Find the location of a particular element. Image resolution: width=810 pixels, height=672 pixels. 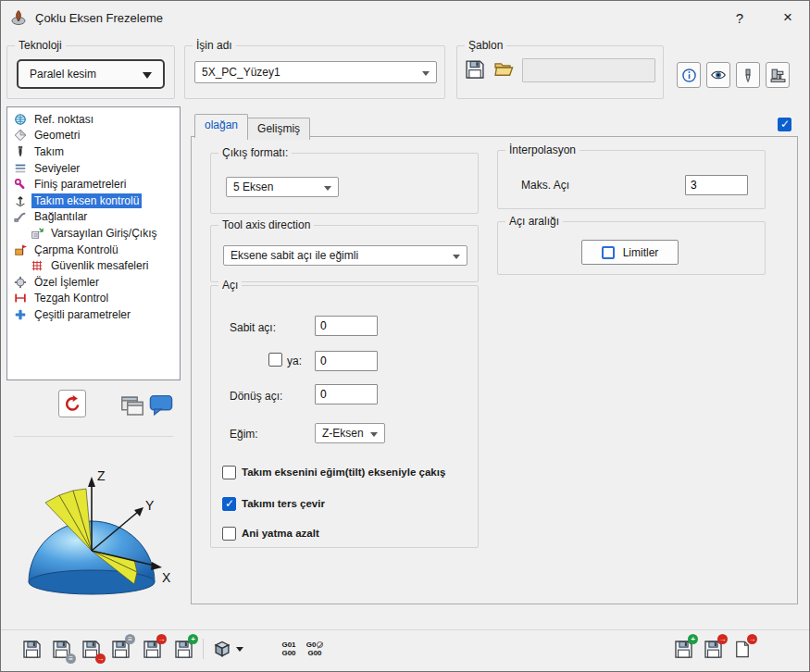

refresh-icon is located at coordinates (72, 404).